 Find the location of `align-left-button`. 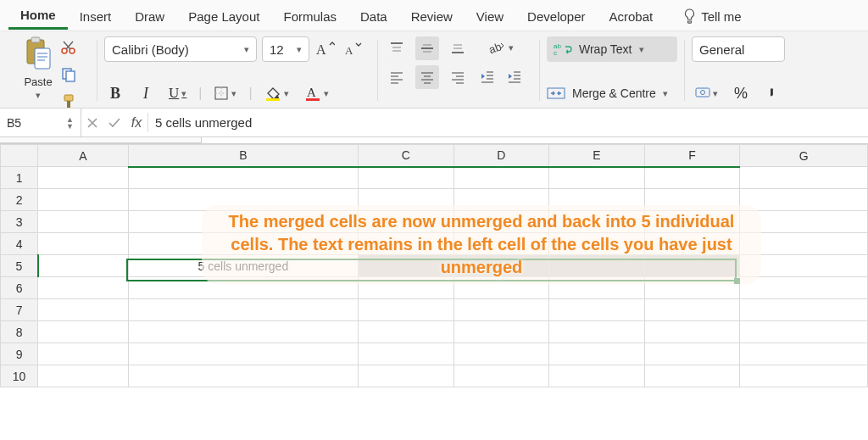

align-left-button is located at coordinates (397, 77).